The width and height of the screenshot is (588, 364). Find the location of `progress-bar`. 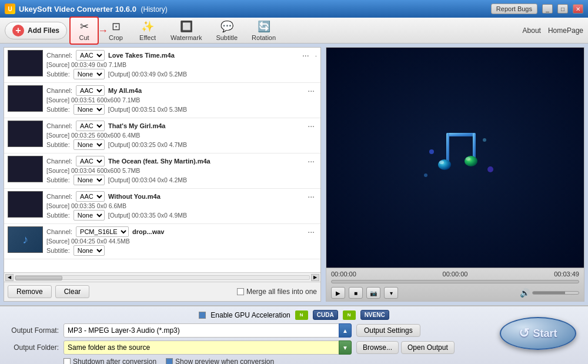

progress-bar is located at coordinates (455, 282).